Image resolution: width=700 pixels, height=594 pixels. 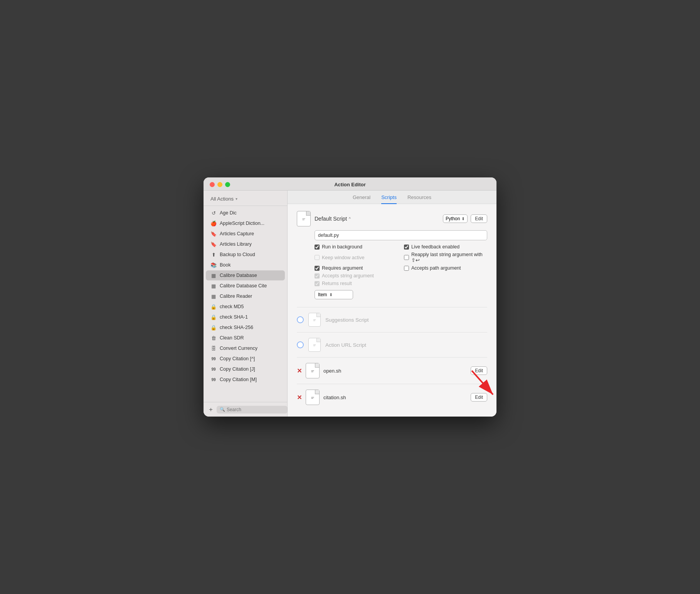 I want to click on scripts-content: Default Script ^ Python ⬍ Edit, so click(x=392, y=310).